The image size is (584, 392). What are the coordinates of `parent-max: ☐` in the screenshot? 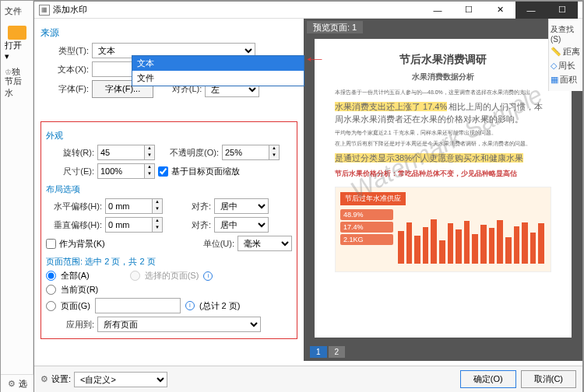 It's located at (562, 10).